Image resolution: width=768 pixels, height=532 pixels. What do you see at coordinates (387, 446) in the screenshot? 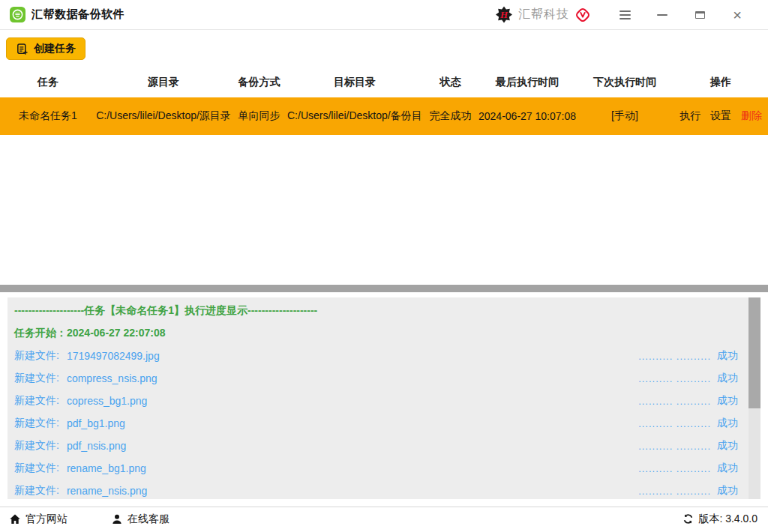
I see `log-file-row: 新建文件: pdf_nsis.png .......... ..........…` at bounding box center [387, 446].